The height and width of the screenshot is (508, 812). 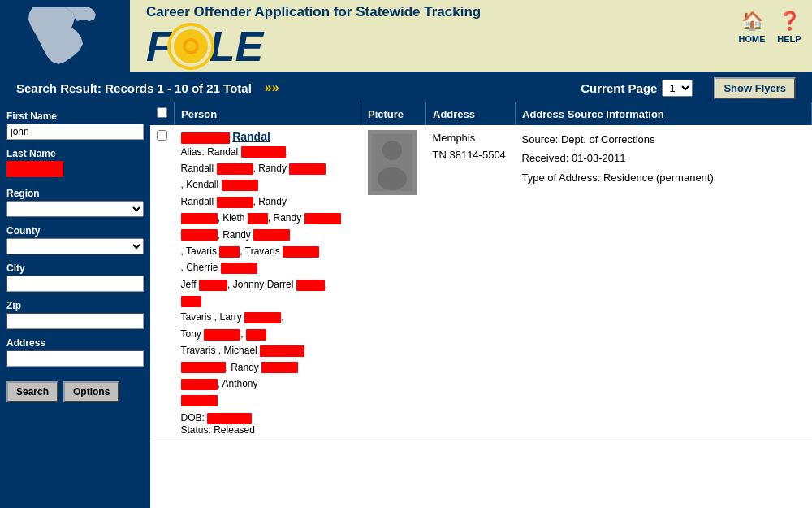 What do you see at coordinates (238, 384) in the screenshot?
I see `alias-anthony: , Anthony` at bounding box center [238, 384].